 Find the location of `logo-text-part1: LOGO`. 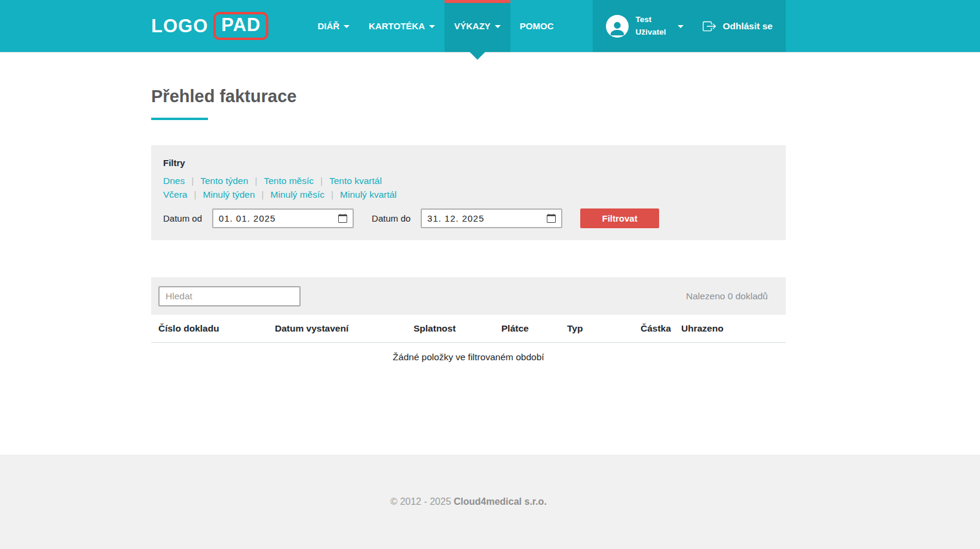

logo-text-part1: LOGO is located at coordinates (179, 26).